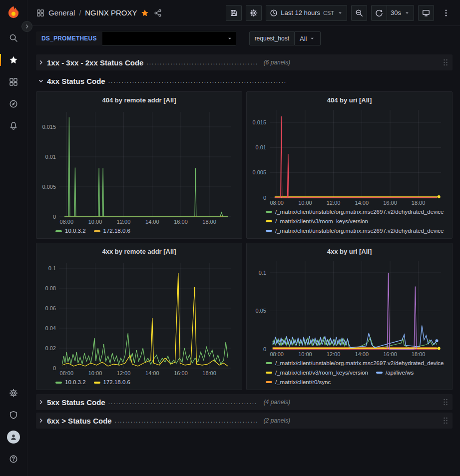 This screenshot has width=460, height=476. I want to click on timezone-badge: CST, so click(329, 13).